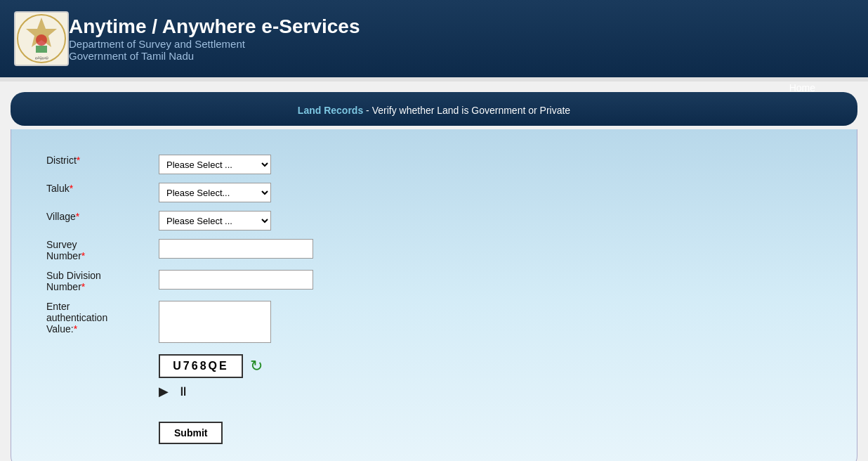 The height and width of the screenshot is (461, 868). What do you see at coordinates (236, 323) in the screenshot?
I see `auth-input-cell` at bounding box center [236, 323].